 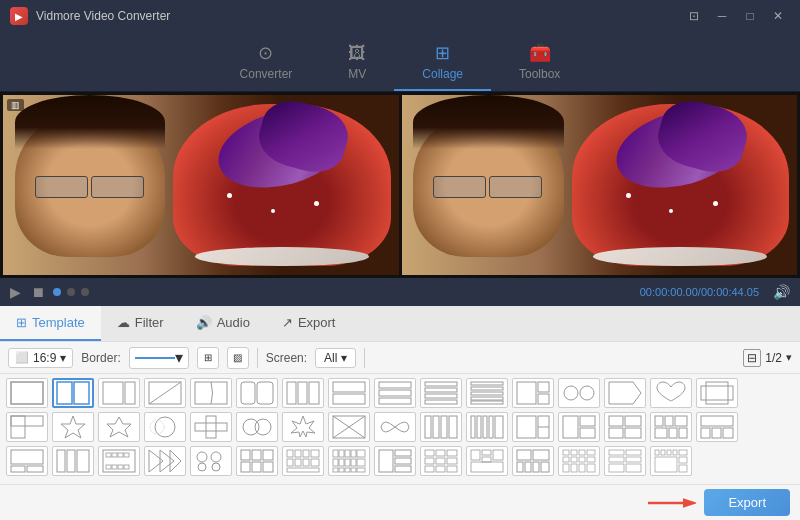 I want to click on play-button: ▶, so click(x=16, y=292).